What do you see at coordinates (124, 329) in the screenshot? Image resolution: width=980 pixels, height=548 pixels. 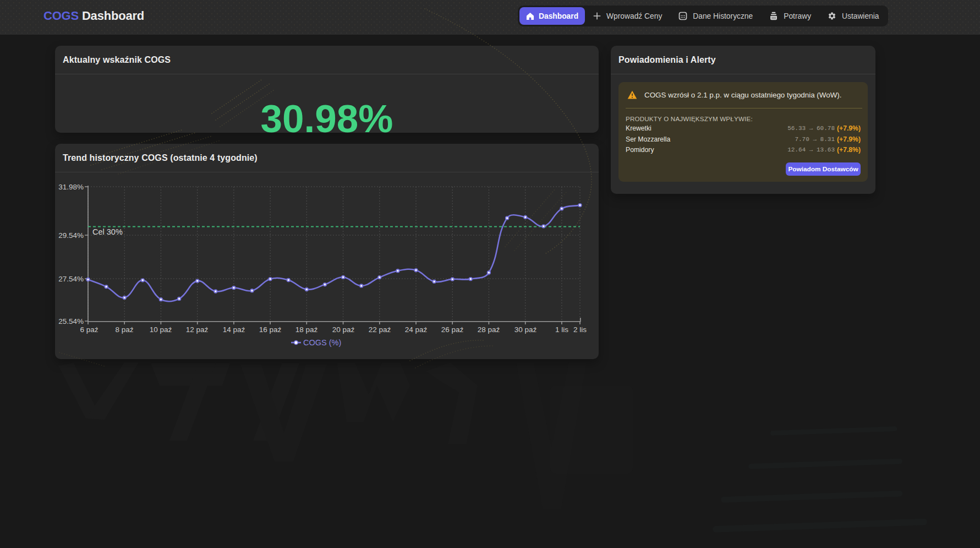 I see `svg-text: 8 paź` at bounding box center [124, 329].